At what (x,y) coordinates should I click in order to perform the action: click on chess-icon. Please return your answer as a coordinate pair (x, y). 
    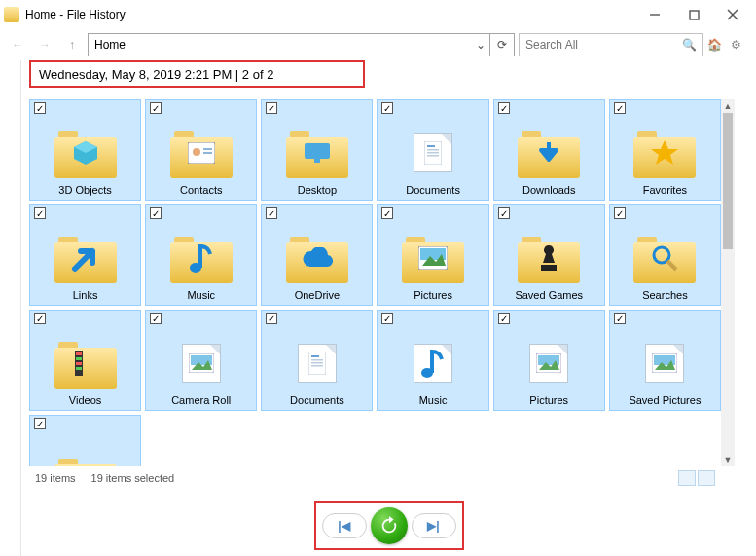
    Looking at the image, I should click on (549, 258).